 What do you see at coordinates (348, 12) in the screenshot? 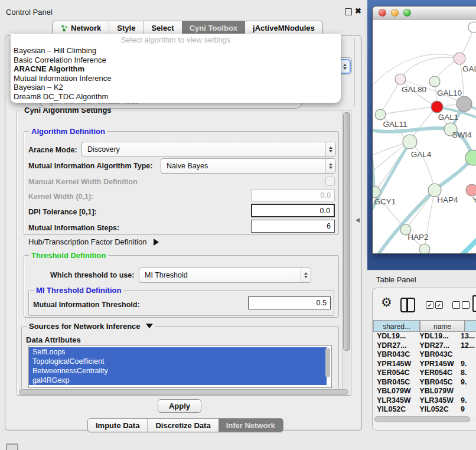
I see `float-window-icon` at bounding box center [348, 12].